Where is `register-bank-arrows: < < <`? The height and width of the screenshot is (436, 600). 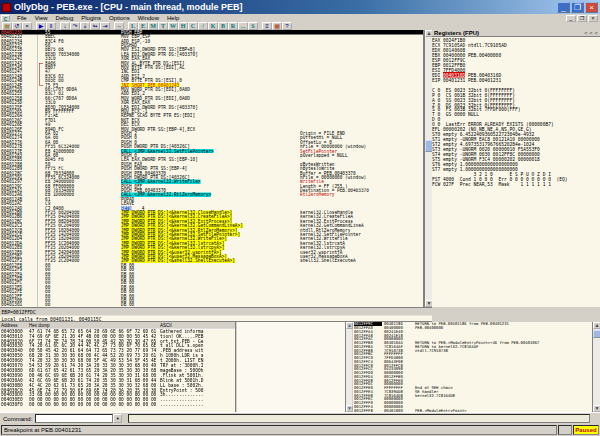 register-bank-arrows: < < < is located at coordinates (591, 33).